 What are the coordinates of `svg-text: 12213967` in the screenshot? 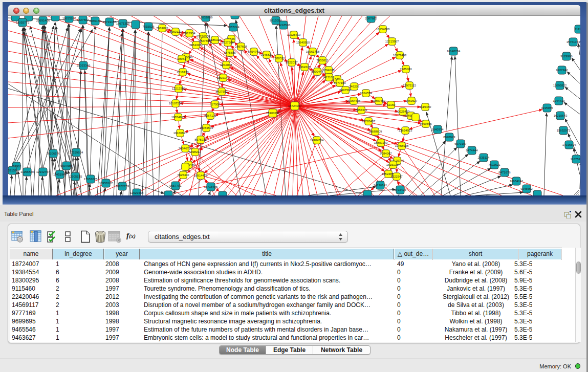 It's located at (392, 41).